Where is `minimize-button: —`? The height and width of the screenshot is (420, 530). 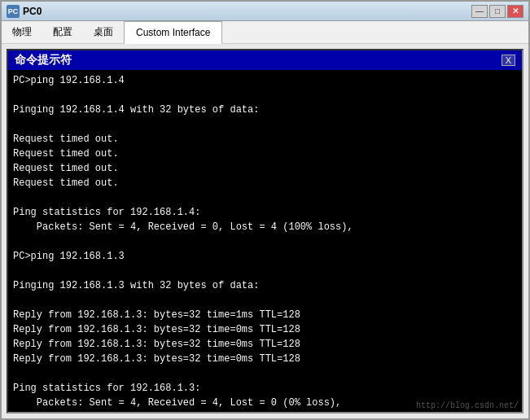
minimize-button: — is located at coordinates (480, 11).